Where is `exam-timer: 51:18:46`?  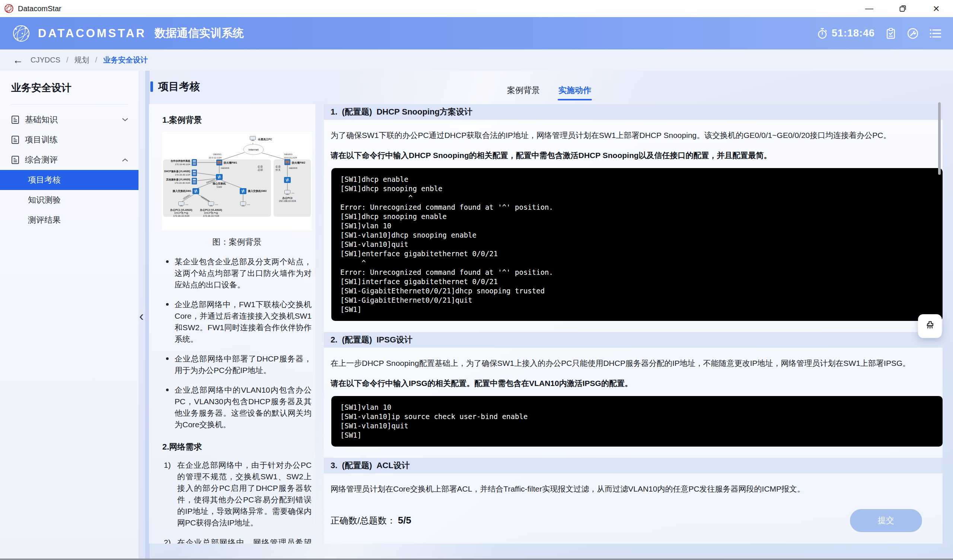 exam-timer: 51:18:46 is located at coordinates (846, 33).